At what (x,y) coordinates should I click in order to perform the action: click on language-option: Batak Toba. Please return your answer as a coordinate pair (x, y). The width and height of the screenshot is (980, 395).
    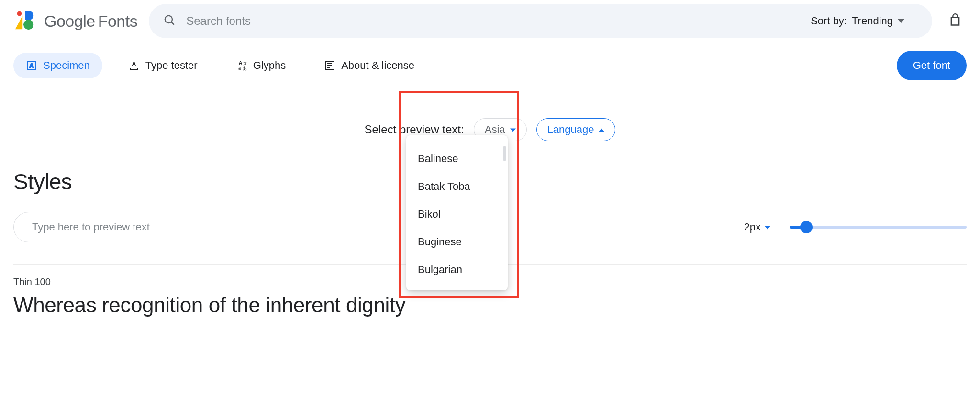
    Looking at the image, I should click on (457, 187).